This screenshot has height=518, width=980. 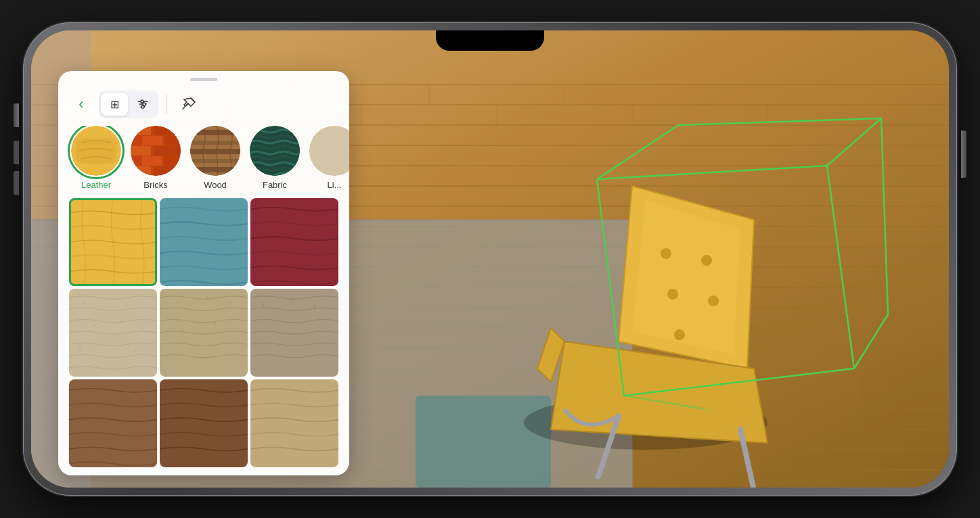 I want to click on category-fabric: Fabric, so click(x=275, y=158).